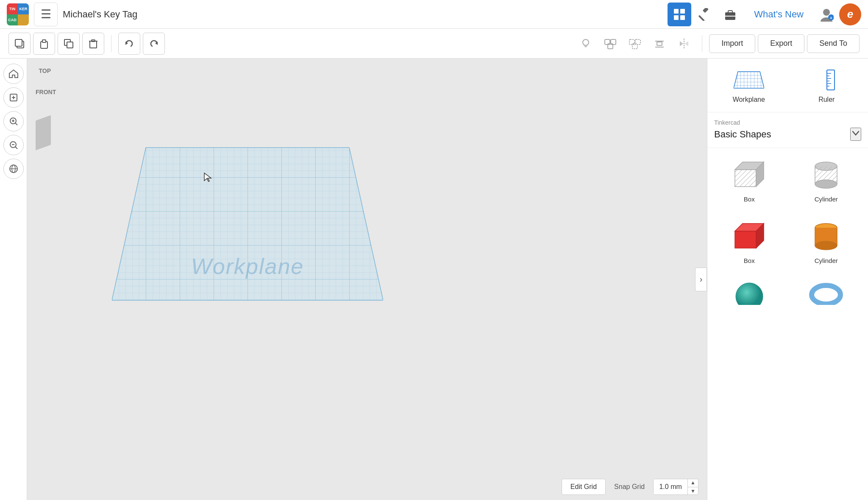 The width and height of the screenshot is (868, 500). What do you see at coordinates (684, 44) in the screenshot?
I see `mirror-button` at bounding box center [684, 44].